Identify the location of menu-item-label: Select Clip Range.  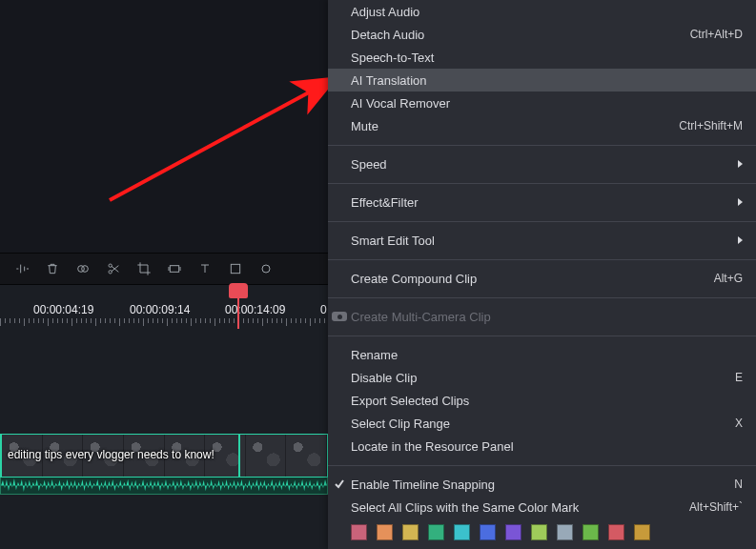
(543, 423).